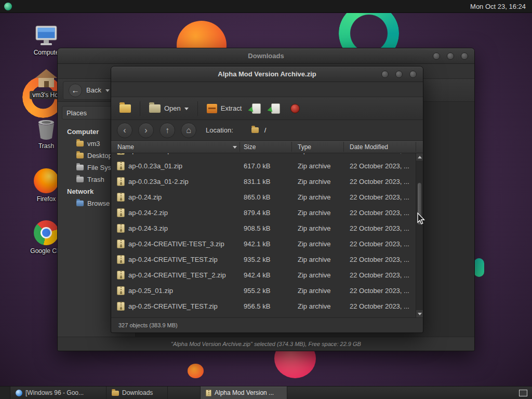 The image size is (532, 399). What do you see at coordinates (172, 108) in the screenshot?
I see `open-label: Open` at bounding box center [172, 108].